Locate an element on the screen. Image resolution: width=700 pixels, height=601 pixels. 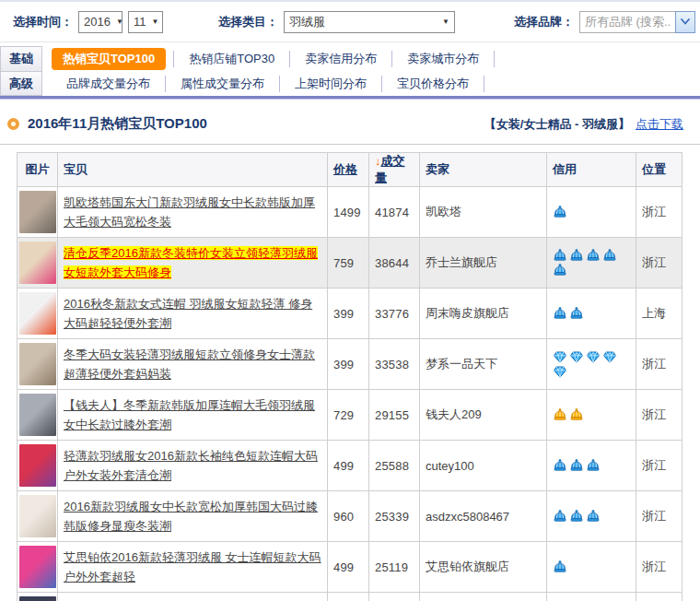
item-seller is located at coordinates (484, 597).